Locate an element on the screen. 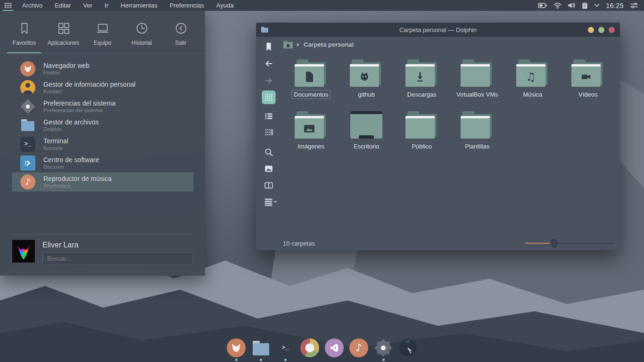  desktop-glyph-icon is located at coordinates (366, 125).